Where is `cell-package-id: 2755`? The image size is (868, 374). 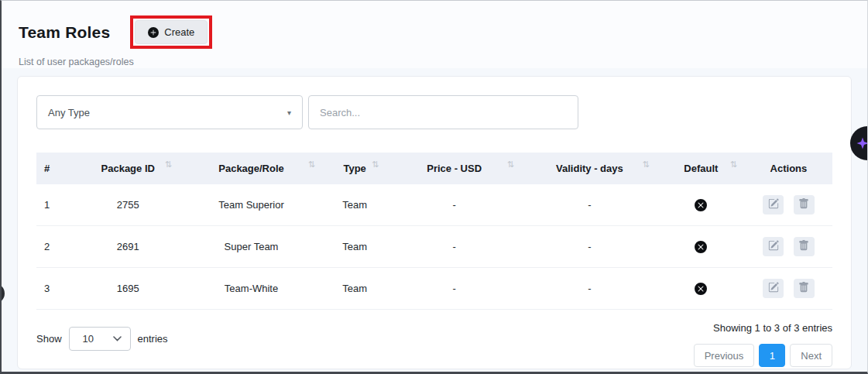 cell-package-id: 2755 is located at coordinates (128, 205).